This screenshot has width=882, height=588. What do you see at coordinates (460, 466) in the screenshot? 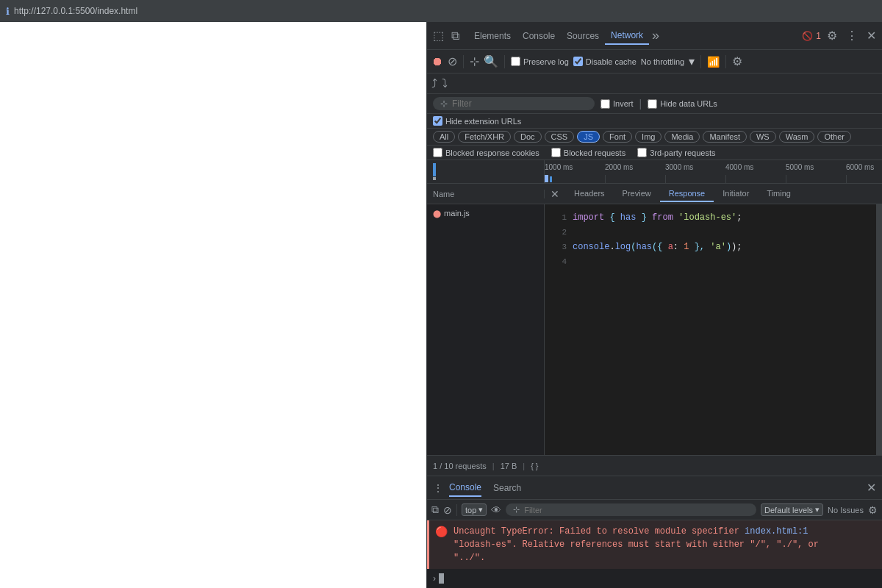
I see `request-count: 1 / 10 requests` at bounding box center [460, 466].